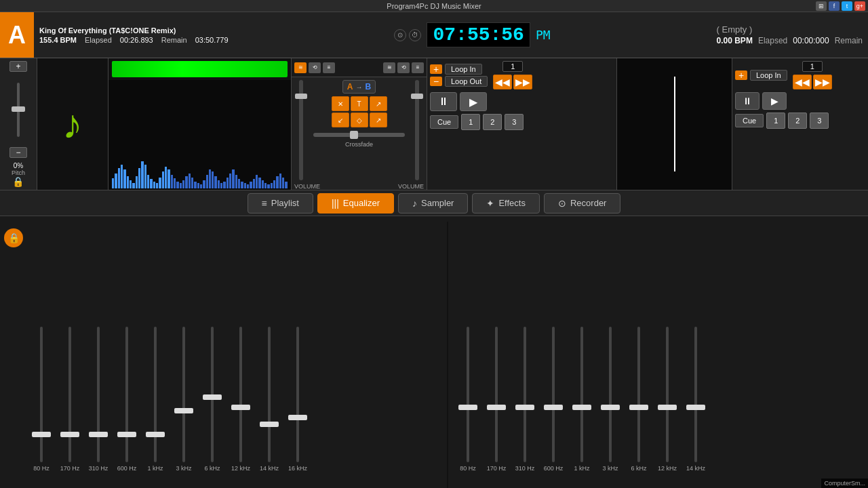 The width and height of the screenshot is (868, 488). Describe the element at coordinates (301, 96) in the screenshot. I see `vol-thumb-left` at that location.